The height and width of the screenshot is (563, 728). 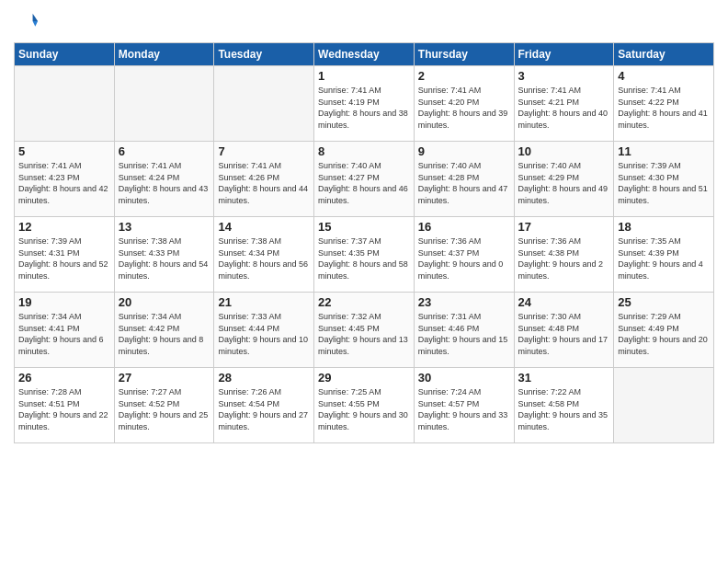 What do you see at coordinates (463, 55) in the screenshot?
I see `weekday-header: Thursday` at bounding box center [463, 55].